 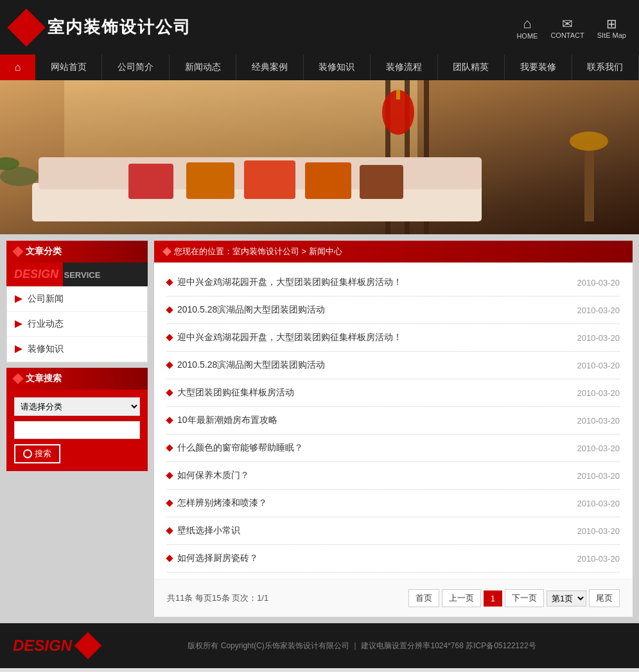 What do you see at coordinates (527, 28) in the screenshot?
I see `home-nav-item: HOME` at bounding box center [527, 28].